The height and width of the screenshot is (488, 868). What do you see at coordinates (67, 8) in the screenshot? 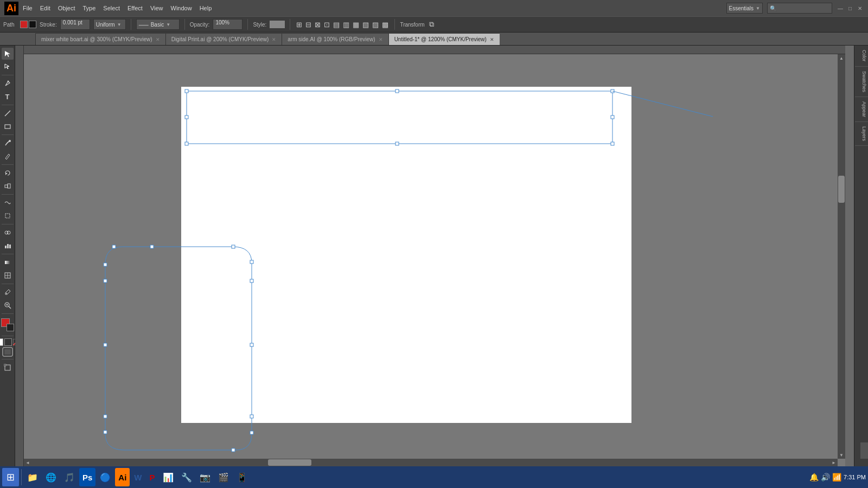
I see `menu-object: Object` at bounding box center [67, 8].